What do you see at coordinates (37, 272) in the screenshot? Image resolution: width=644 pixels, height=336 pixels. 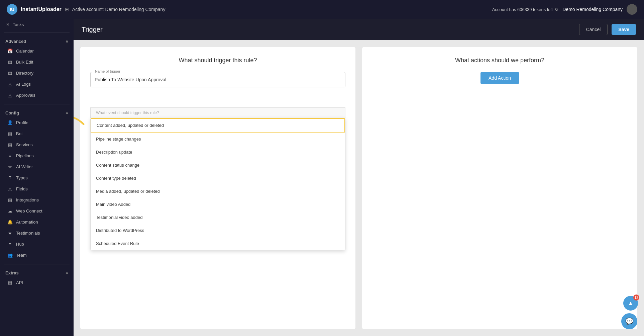 I see `section-extras-header: Extras ∧` at bounding box center [37, 272].